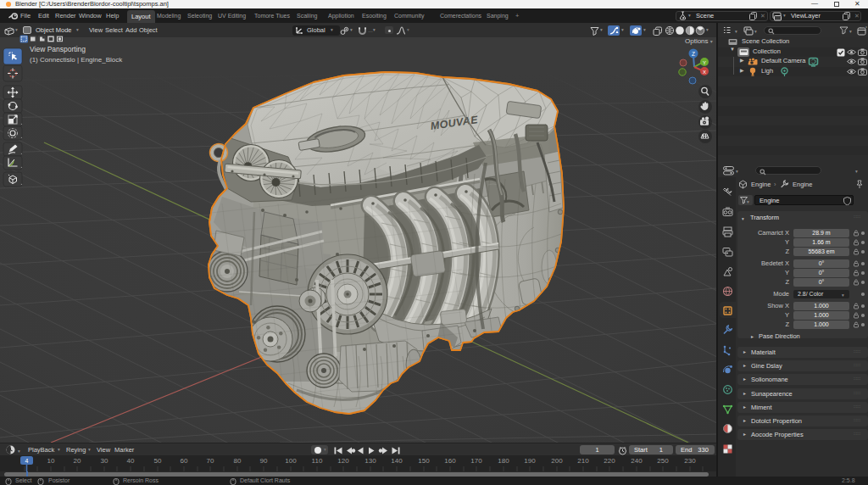  Describe the element at coordinates (185, 461) in the screenshot. I see `svg-text: 60` at that location.